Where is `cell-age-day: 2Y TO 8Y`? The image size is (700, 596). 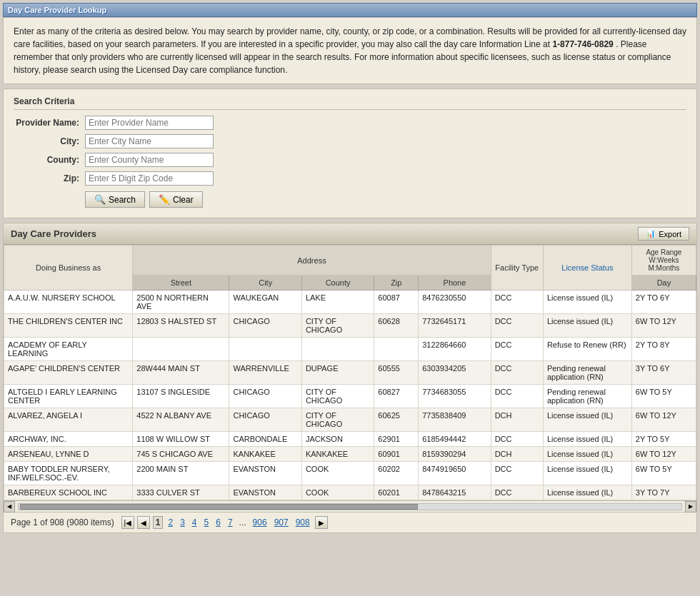 cell-age-day: 2Y TO 8Y is located at coordinates (664, 350).